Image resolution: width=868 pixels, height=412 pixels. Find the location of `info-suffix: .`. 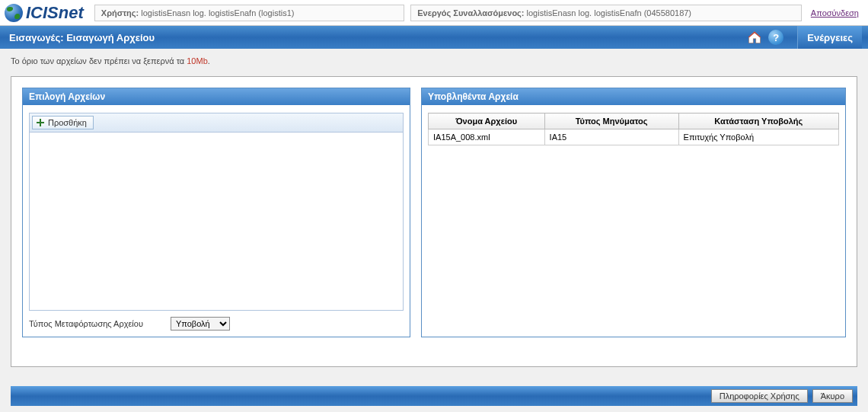

info-suffix: . is located at coordinates (209, 61).